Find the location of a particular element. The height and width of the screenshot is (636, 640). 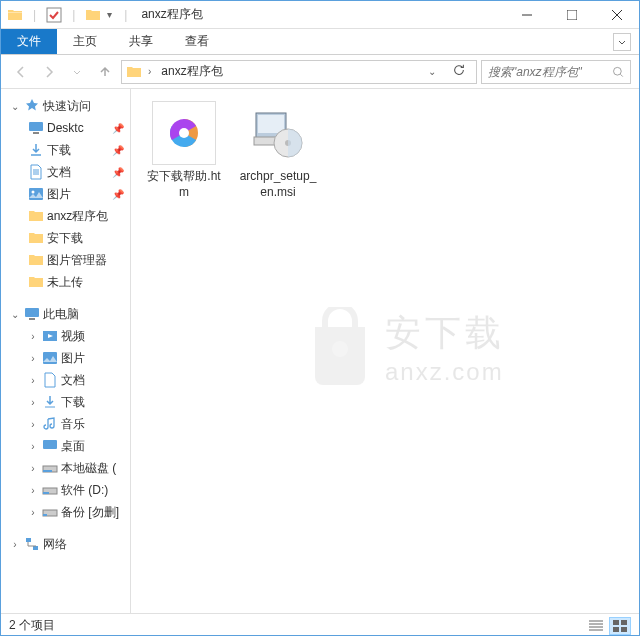

back-button is located at coordinates (21, 72).